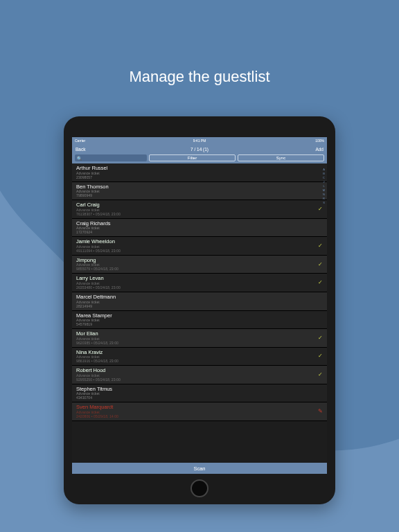 This screenshot has width=399, height=532. Describe the element at coordinates (200, 149) in the screenshot. I see `nav-bar: Back 7 / 14 (1) Add` at that location.